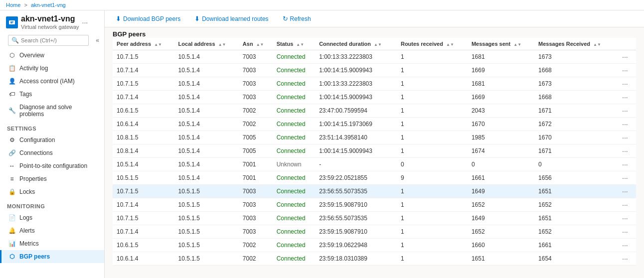 Image resolution: width=644 pixels, height=278 pixels. I want to click on sidebar-item-locks: 🔒 Locks, so click(52, 192).